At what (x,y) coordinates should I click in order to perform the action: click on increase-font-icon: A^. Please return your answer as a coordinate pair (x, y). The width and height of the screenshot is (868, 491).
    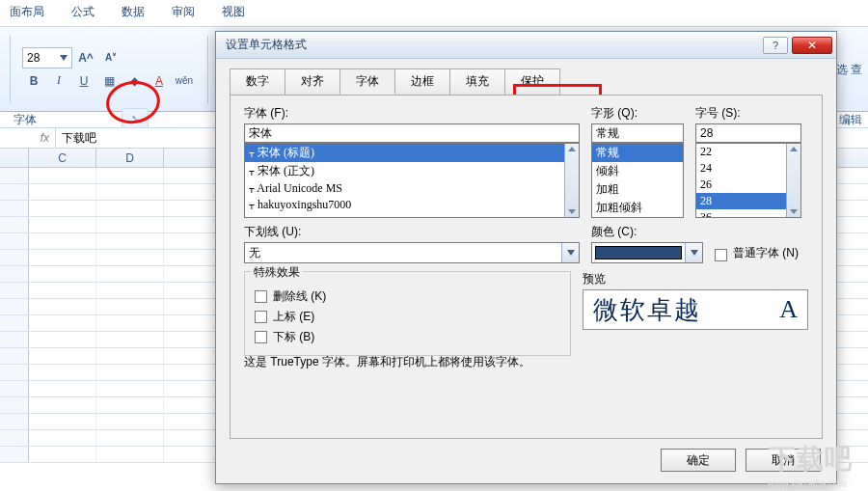
    Looking at the image, I should click on (86, 58).